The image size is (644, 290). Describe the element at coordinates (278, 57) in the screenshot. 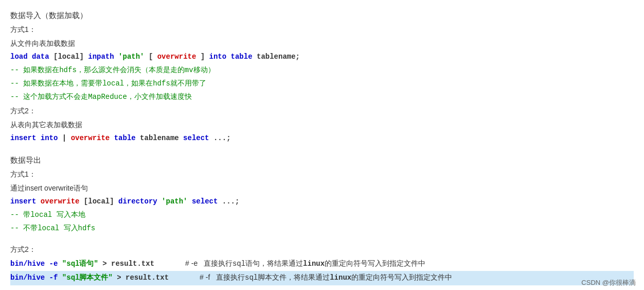

I see `code-tablename1: tablename;` at that location.